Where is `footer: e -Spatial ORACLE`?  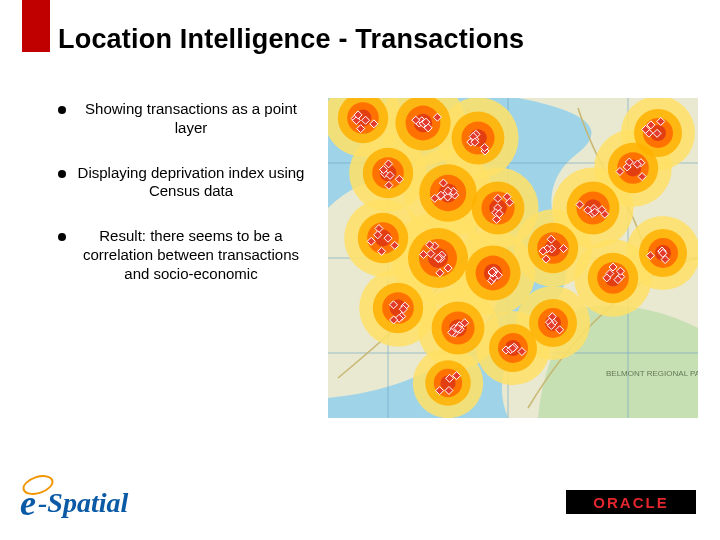
footer: e -Spatial ORACLE is located at coordinates (360, 501).